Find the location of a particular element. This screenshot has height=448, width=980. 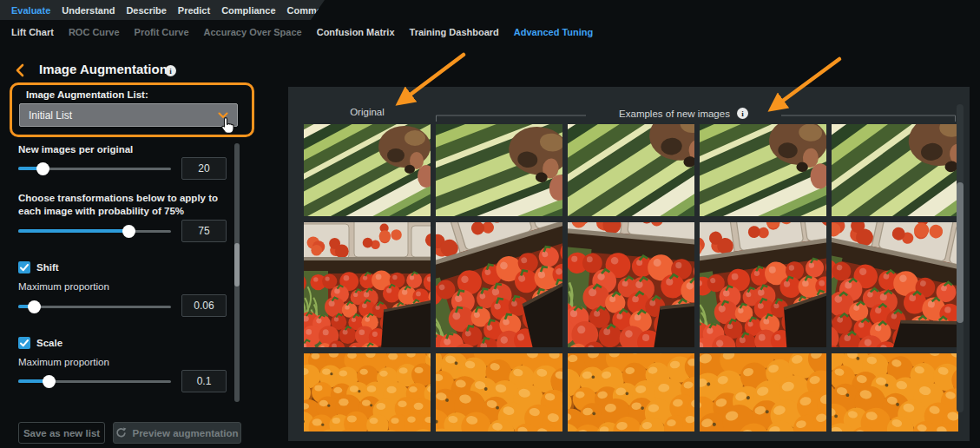

scale-slider is located at coordinates (95, 381).